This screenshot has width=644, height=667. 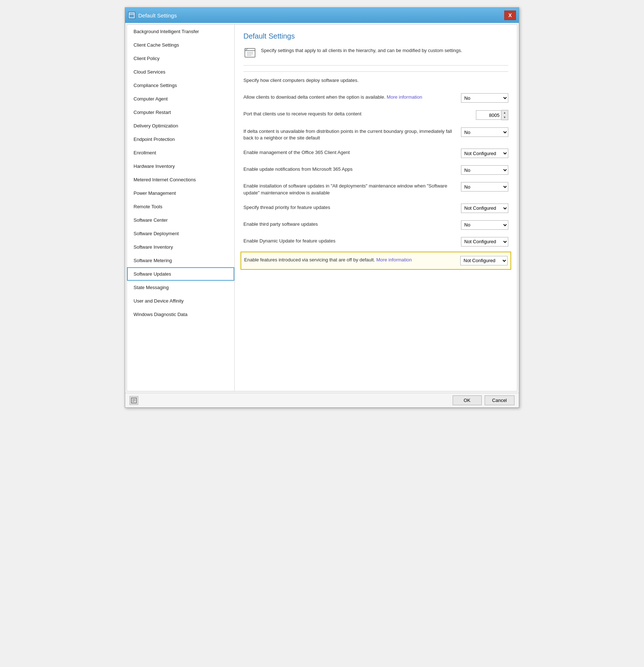 What do you see at coordinates (492, 115) in the screenshot?
I see `spinbox-port-delta-content: ▲▼` at bounding box center [492, 115].